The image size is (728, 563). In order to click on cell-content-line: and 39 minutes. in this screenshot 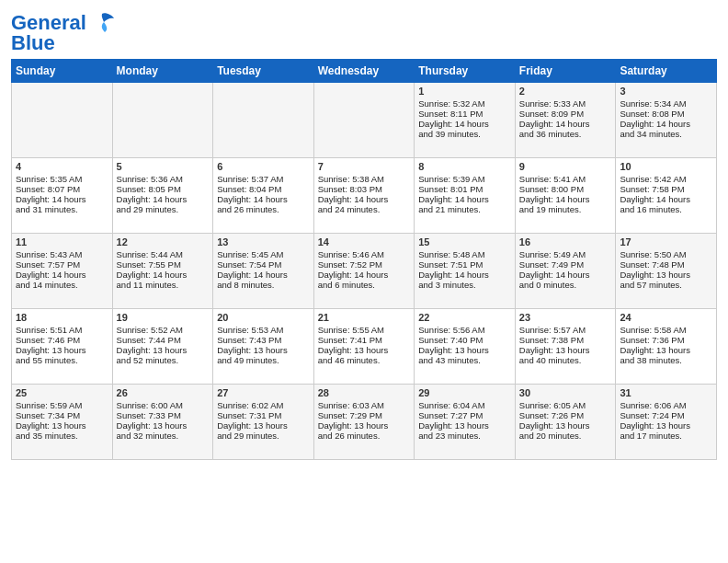, I will do `click(465, 134)`.